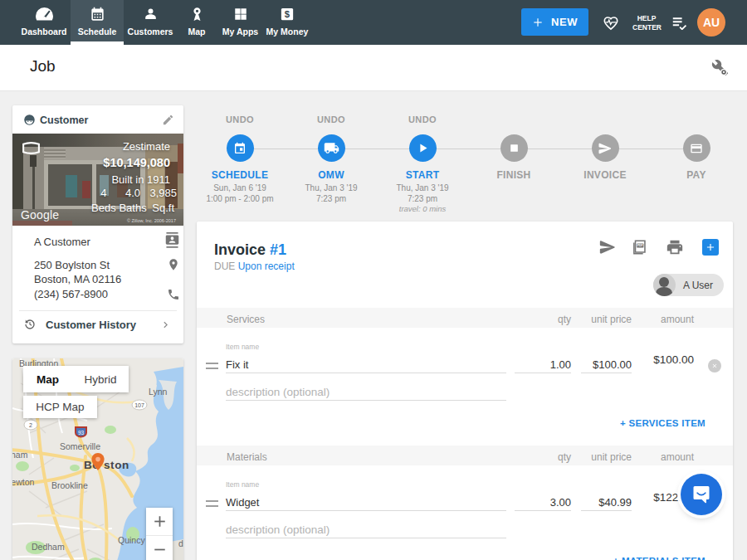 The image size is (747, 560). I want to click on svg-text: Lynn, so click(158, 392).